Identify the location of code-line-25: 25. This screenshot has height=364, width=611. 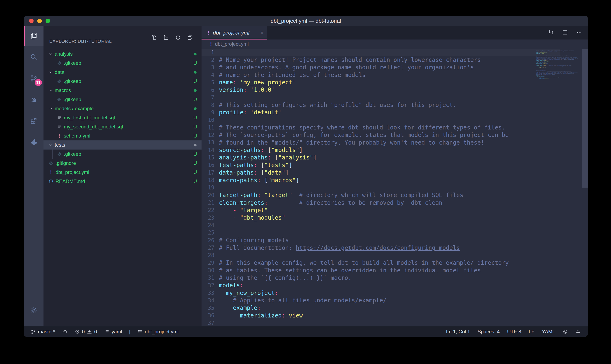
(381, 233).